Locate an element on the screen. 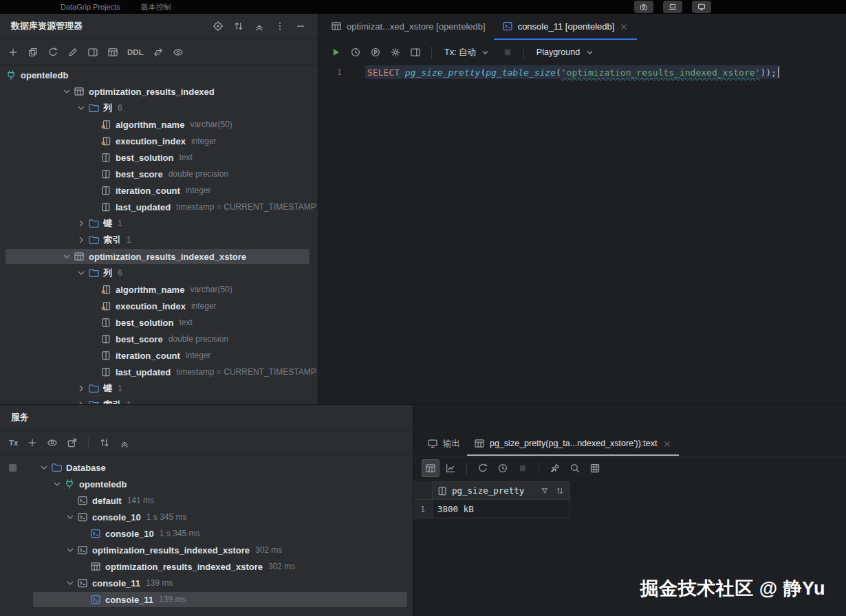 The width and height of the screenshot is (846, 616). tx-mode-dropdown: Tx: 自动 is located at coordinates (468, 52).